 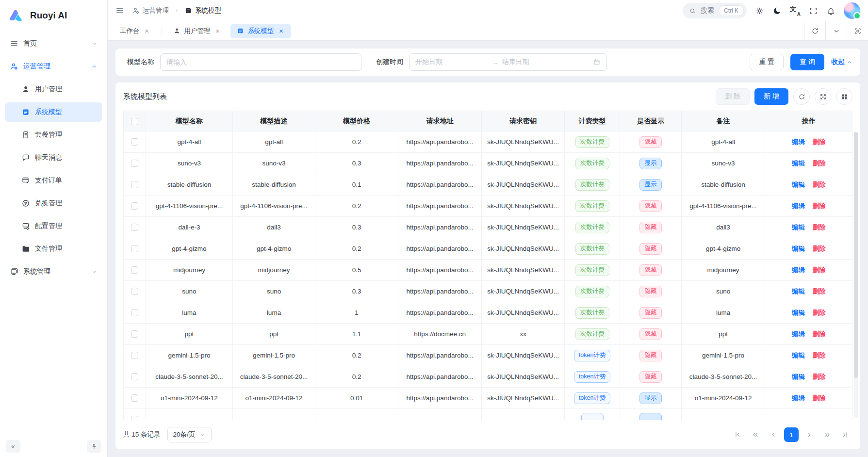 I want to click on sidebar-item-chat-messages: 聊天消息, so click(x=53, y=158).